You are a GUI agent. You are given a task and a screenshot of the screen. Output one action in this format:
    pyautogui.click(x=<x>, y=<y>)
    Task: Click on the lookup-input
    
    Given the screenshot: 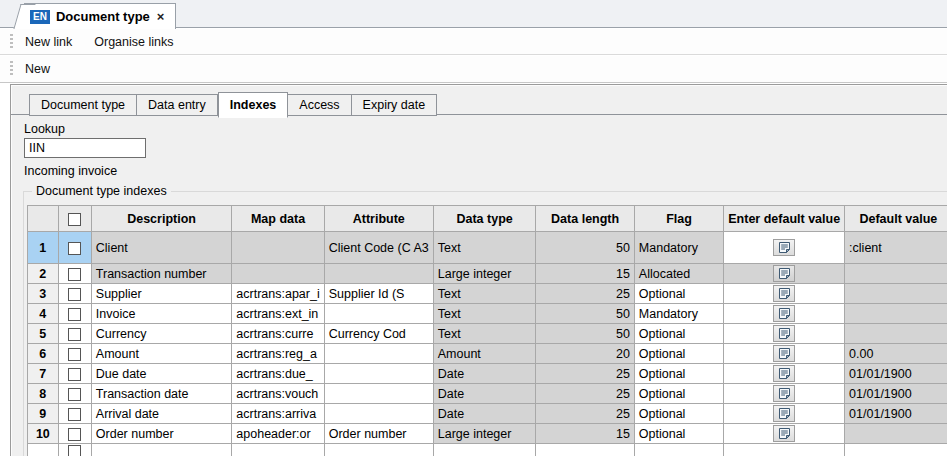 What is the action you would take?
    pyautogui.click(x=85, y=148)
    